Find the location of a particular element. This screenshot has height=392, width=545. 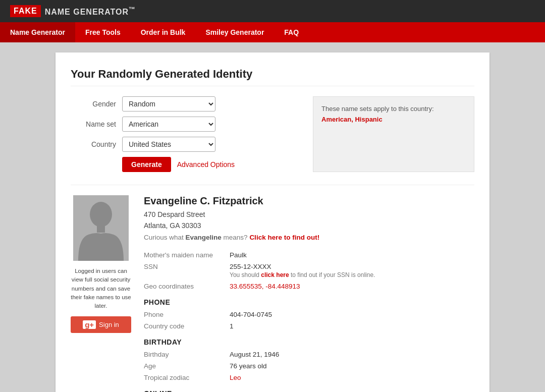

gender-label: Gender is located at coordinates (93, 104).